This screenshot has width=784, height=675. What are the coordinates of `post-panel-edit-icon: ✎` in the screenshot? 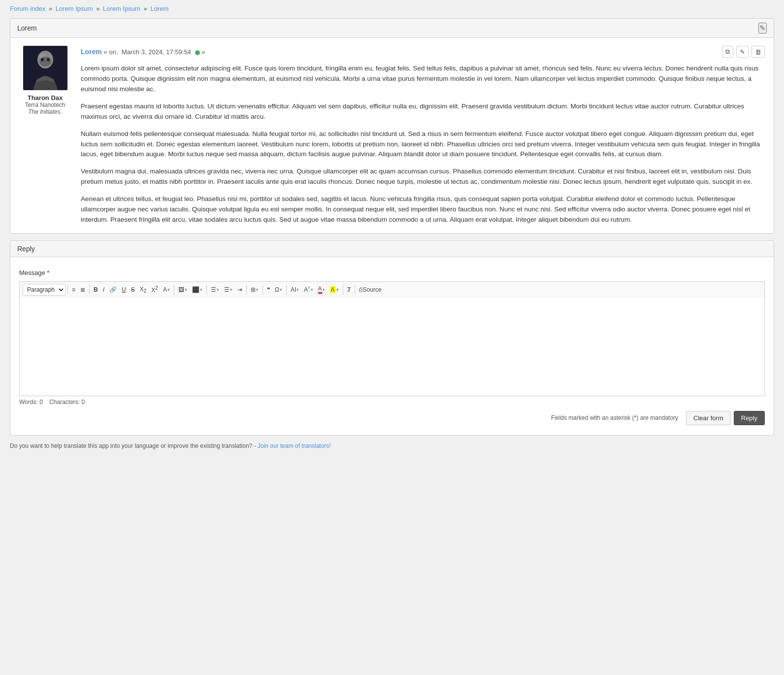 It's located at (762, 28).